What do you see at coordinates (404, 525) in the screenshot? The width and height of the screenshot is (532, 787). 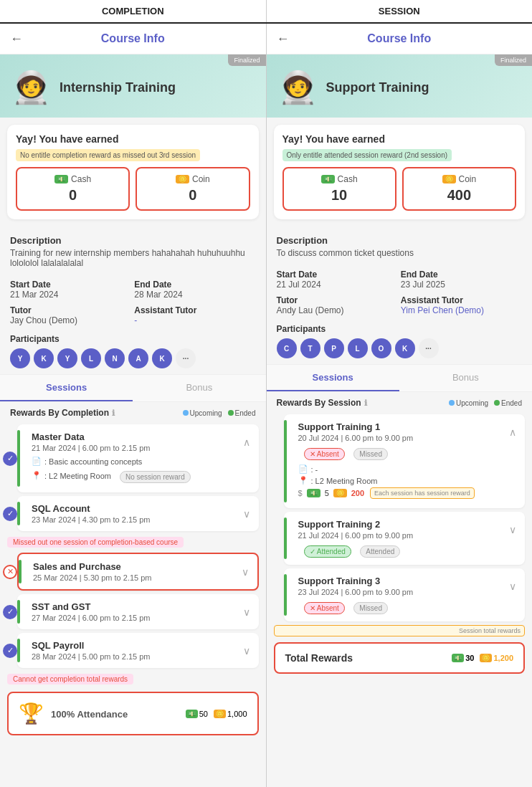 I see `right-session-2-title: Support Training 2` at bounding box center [404, 525].